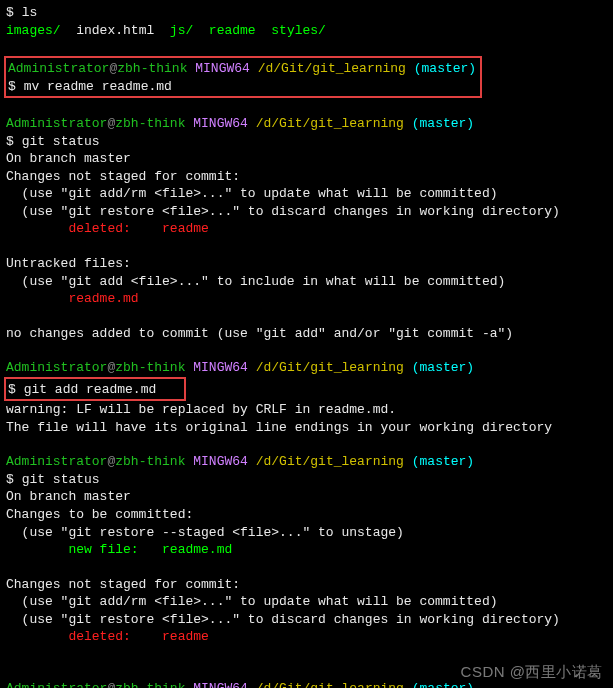 The width and height of the screenshot is (613, 688). Describe the element at coordinates (34, 30) in the screenshot. I see `dir-images: images/` at that location.